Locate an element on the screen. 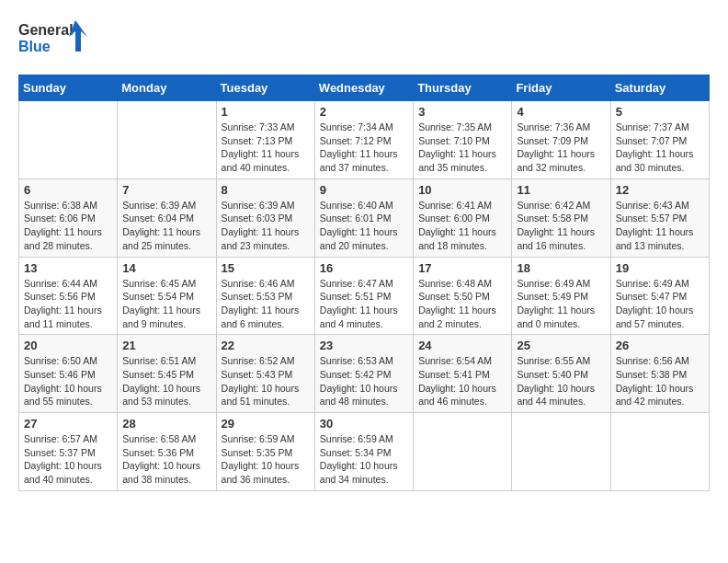  day-info: Sunrise: 6:38 AM Sunset: 6:06 PM Dayligh… is located at coordinates (68, 226).